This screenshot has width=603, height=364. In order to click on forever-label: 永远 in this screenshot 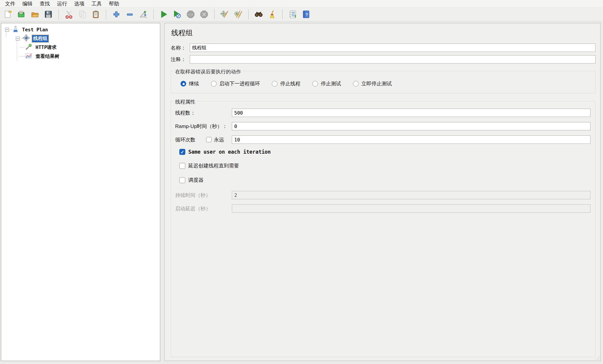, I will do `click(219, 140)`.